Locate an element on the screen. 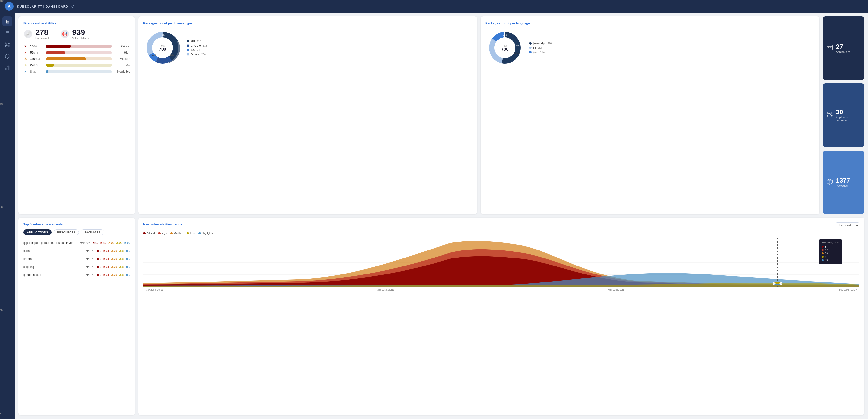 Image resolution: width=868 pixels, height=419 pixels. app-resources-count: 30 is located at coordinates (848, 112).